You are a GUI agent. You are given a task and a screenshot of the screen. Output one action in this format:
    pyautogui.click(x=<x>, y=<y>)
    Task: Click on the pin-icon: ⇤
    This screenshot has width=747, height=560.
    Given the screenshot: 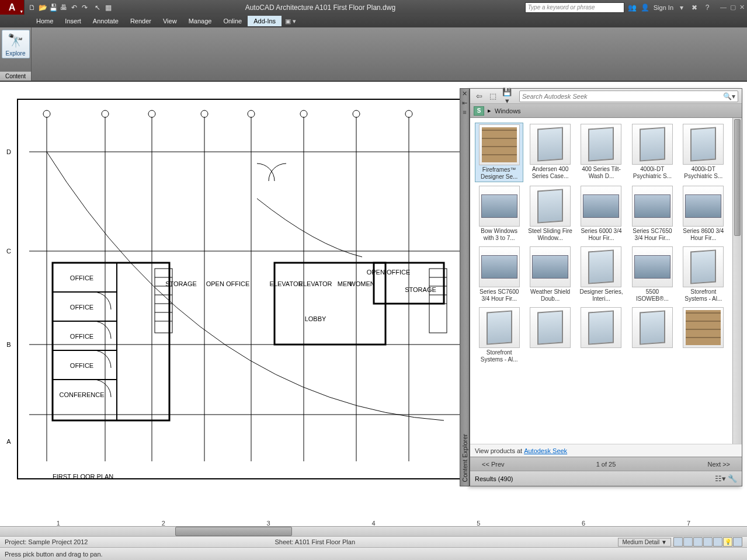 What is the action you would take?
    pyautogui.click(x=465, y=103)
    